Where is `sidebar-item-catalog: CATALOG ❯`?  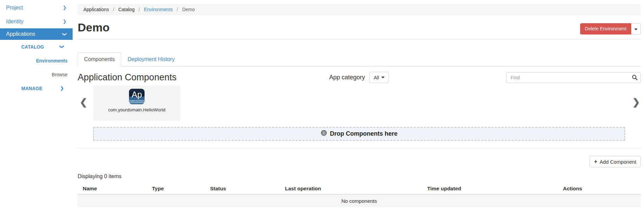
sidebar-item-catalog: CATALOG ❯ is located at coordinates (36, 47).